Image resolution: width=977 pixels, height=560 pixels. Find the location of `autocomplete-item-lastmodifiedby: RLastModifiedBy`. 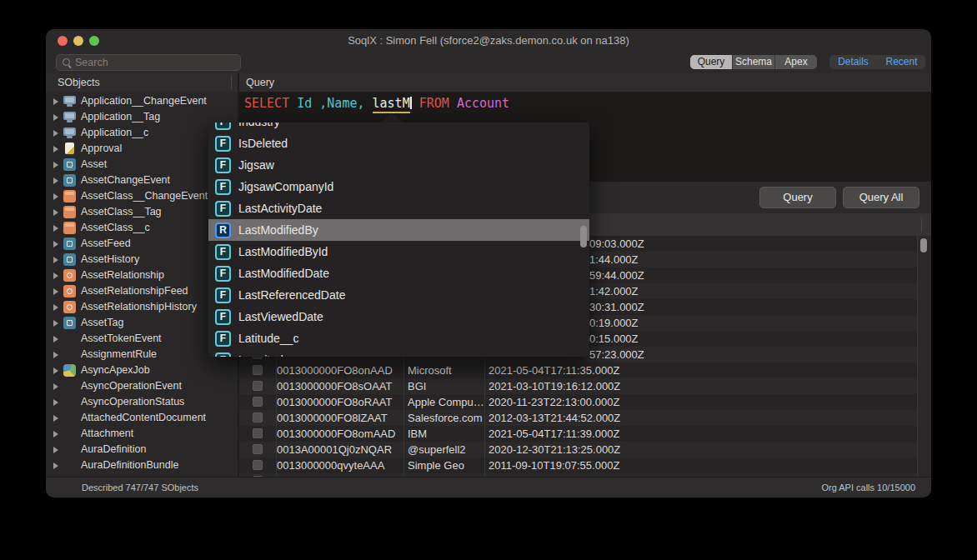

autocomplete-item-lastmodifiedby: RLastModifiedBy is located at coordinates (398, 230).